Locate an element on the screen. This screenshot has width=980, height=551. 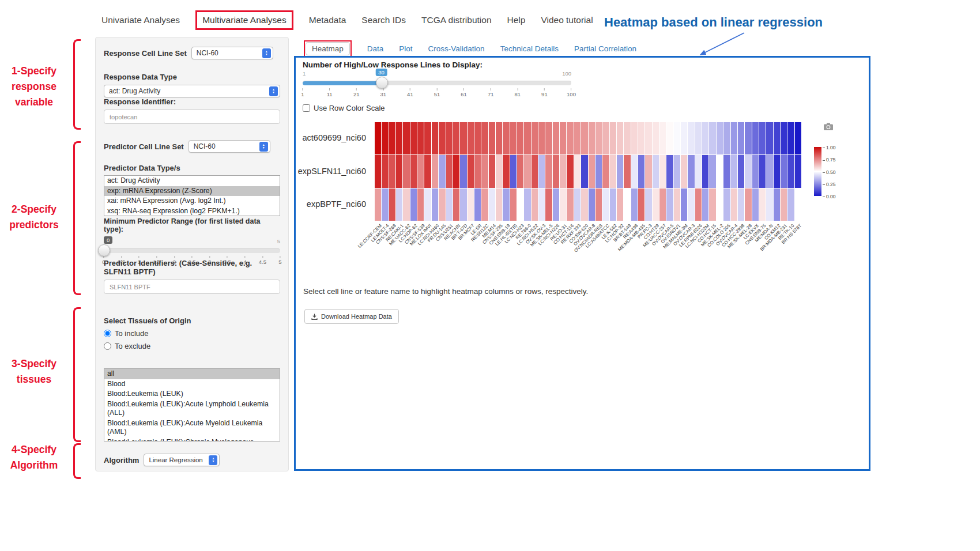
row-color-scale-option: Use Row Color Scale is located at coordinates (344, 108).